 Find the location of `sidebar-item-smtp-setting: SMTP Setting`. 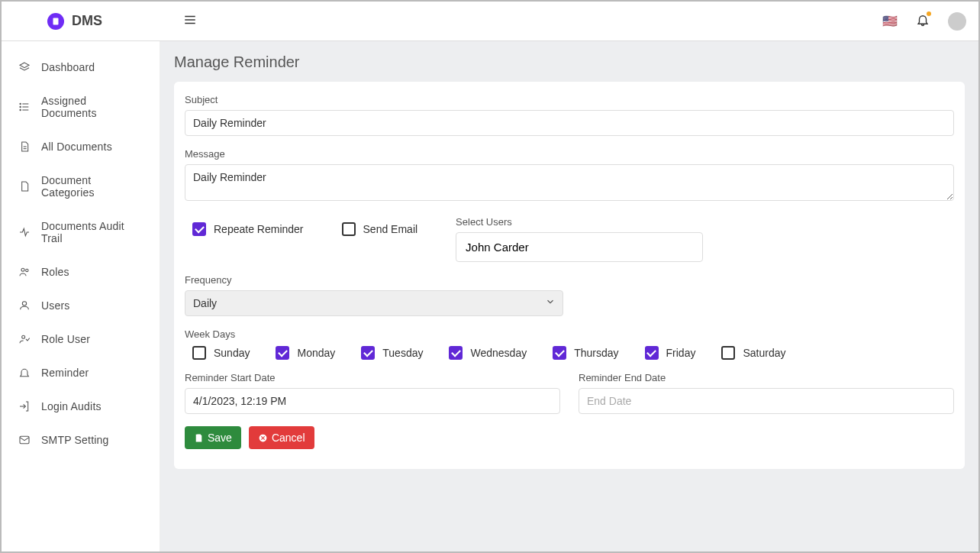

sidebar-item-smtp-setting: SMTP Setting is located at coordinates (81, 440).